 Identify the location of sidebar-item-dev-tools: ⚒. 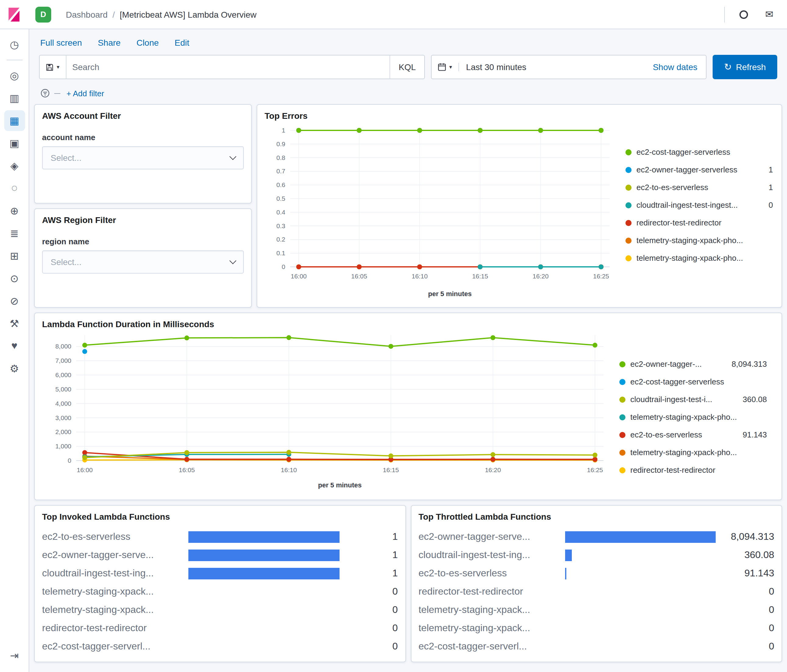
(14, 323).